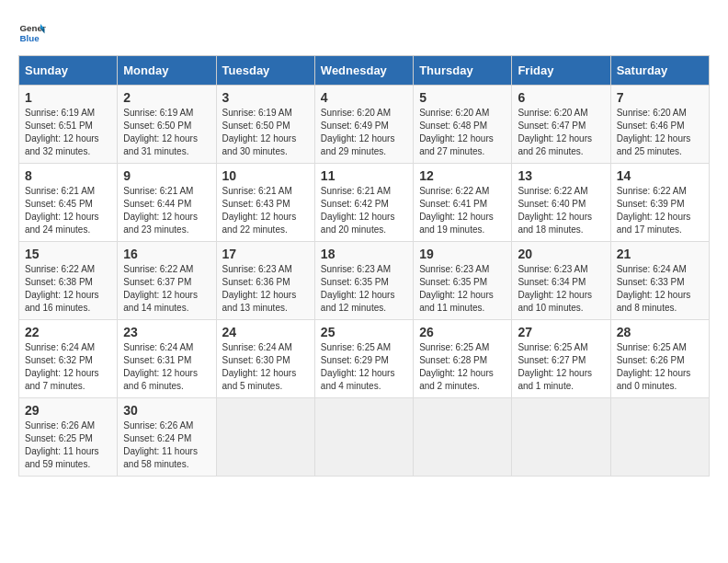  Describe the element at coordinates (68, 125) in the screenshot. I see `calendar-cell: 1 Sunrise: 6:19 AM Sunset: 6:51 PM Dayli…` at that location.